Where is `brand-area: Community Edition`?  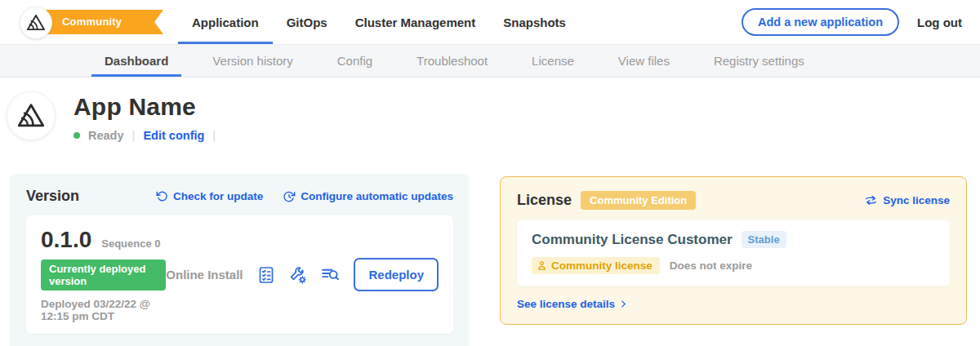
brand-area: Community Edition is located at coordinates (82, 22).